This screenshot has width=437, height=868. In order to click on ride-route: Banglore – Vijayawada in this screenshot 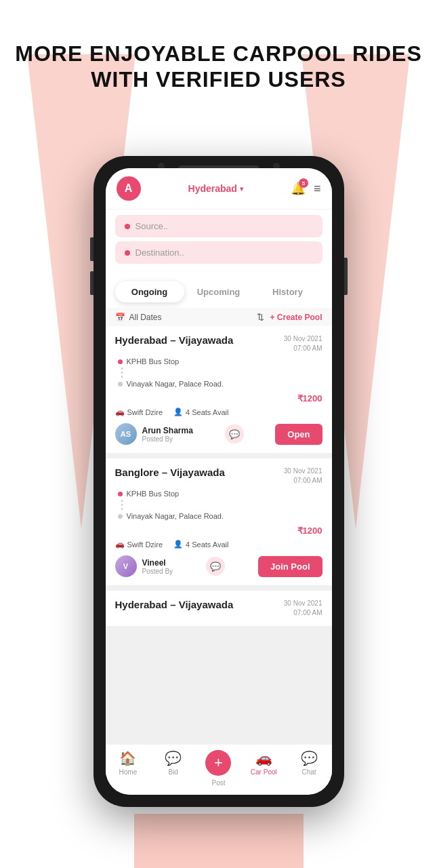, I will do `click(170, 472)`.